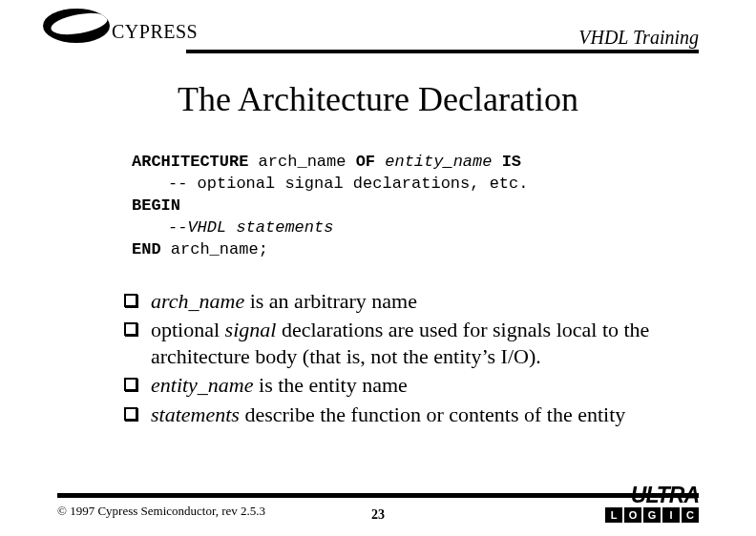  Describe the element at coordinates (120, 25) in the screenshot. I see `cypress-logo: CYPRESS` at that location.